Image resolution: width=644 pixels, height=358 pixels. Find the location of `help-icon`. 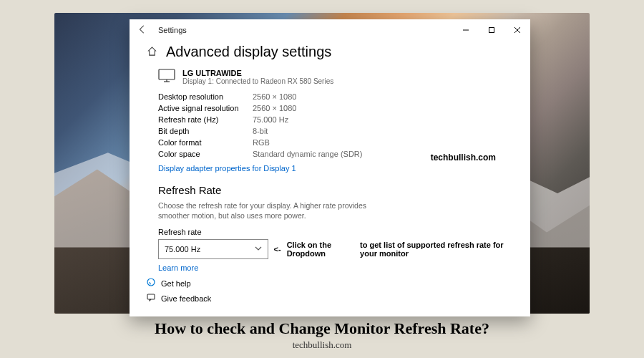

help-icon is located at coordinates (151, 284).